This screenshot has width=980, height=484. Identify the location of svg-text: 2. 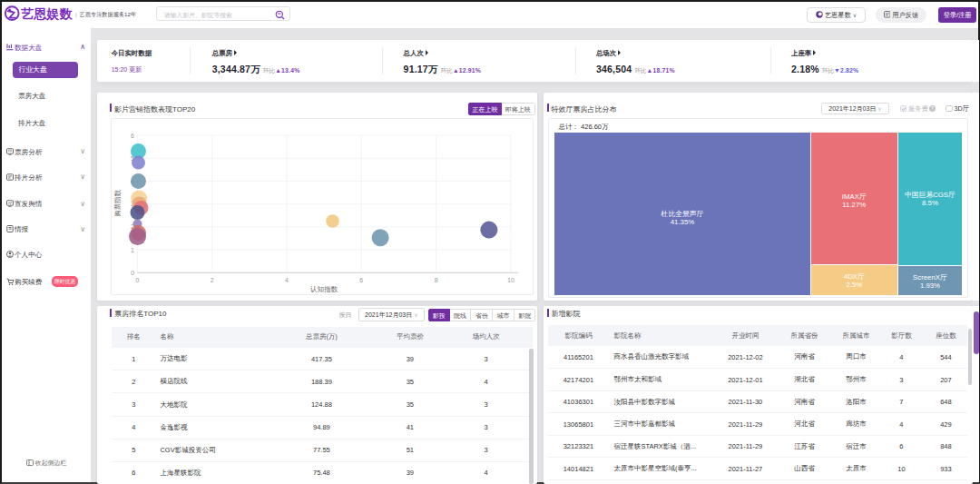
(211, 280).